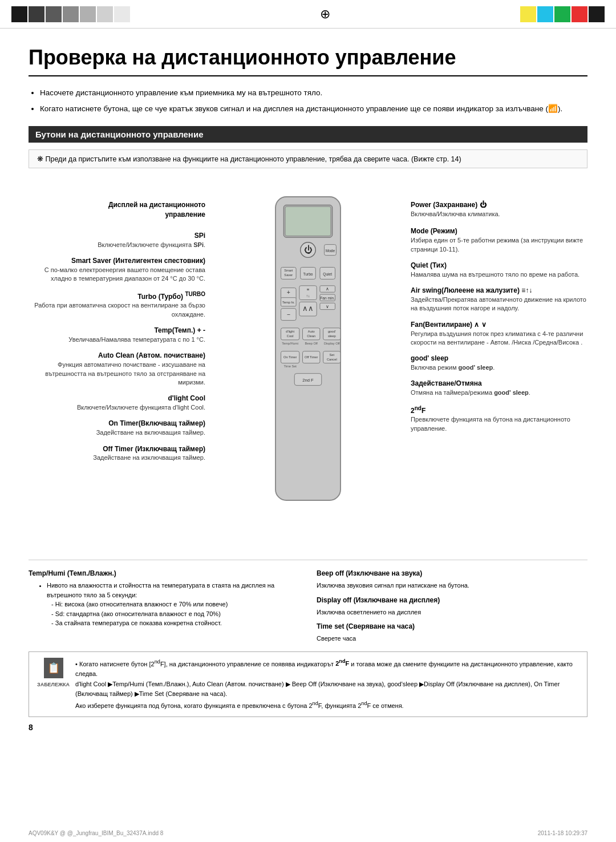  Describe the element at coordinates (499, 424) in the screenshot. I see `label-2ndf-desc: Превключете функцията на бутона на диста…` at that location.